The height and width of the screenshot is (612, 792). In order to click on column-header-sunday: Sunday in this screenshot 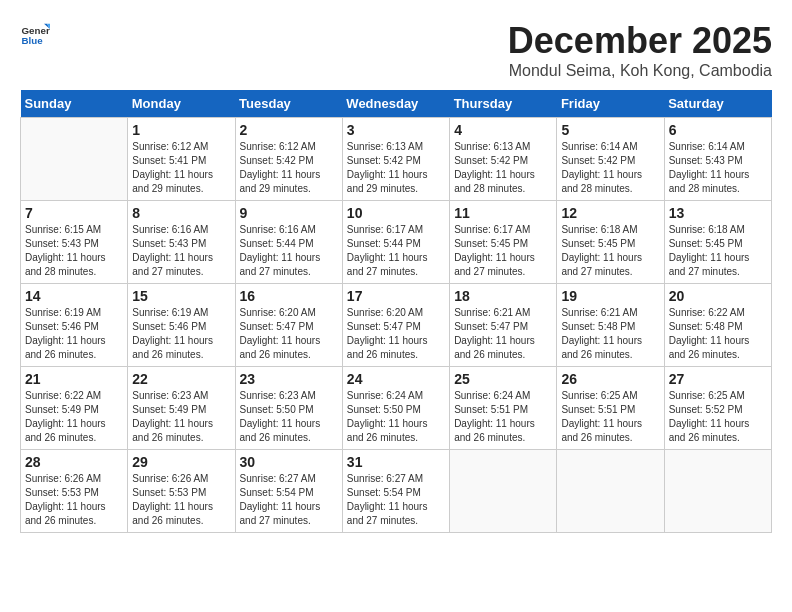, I will do `click(74, 104)`.